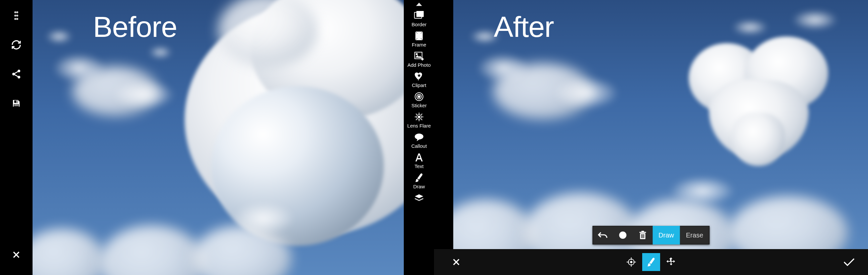  Describe the element at coordinates (755, 100) in the screenshot. I see `heart-cloud` at that location.